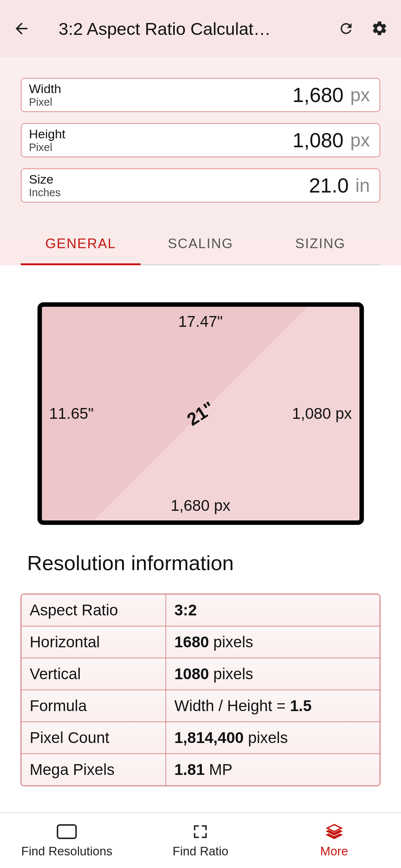 This screenshot has width=401, height=868. I want to click on width-field: Width Pixel 1,680 px, so click(200, 95).